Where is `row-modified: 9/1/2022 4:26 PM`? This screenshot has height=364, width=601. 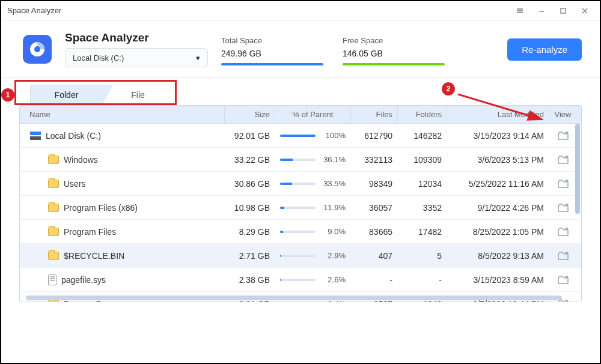 row-modified: 9/1/2022 4:26 PM is located at coordinates (498, 208).